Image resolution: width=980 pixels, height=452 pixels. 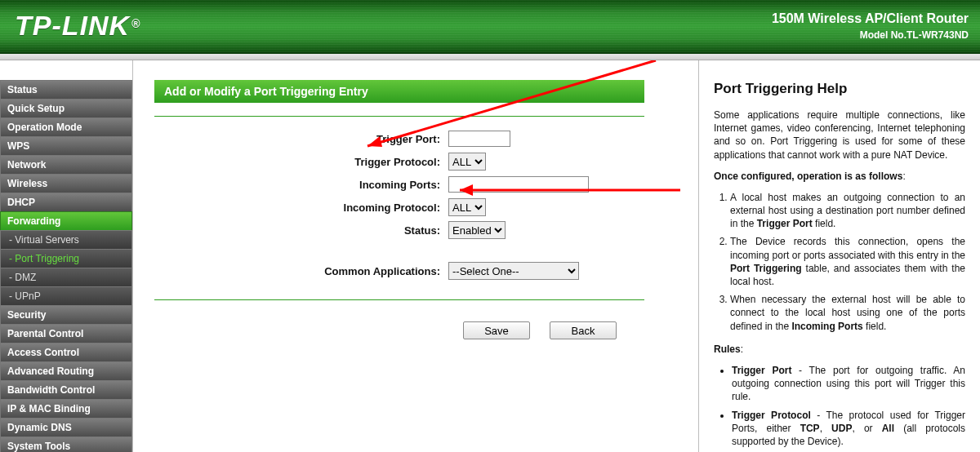 What do you see at coordinates (301, 207) in the screenshot?
I see `incoming-protocol-label: Incoming Protocol:` at bounding box center [301, 207].